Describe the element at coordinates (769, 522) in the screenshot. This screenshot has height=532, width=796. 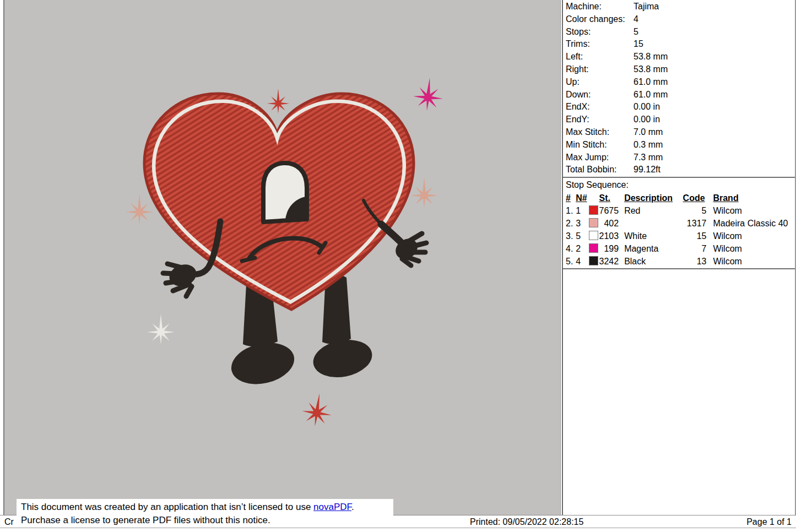
I see `page-number: Page 1 of 1` at that location.